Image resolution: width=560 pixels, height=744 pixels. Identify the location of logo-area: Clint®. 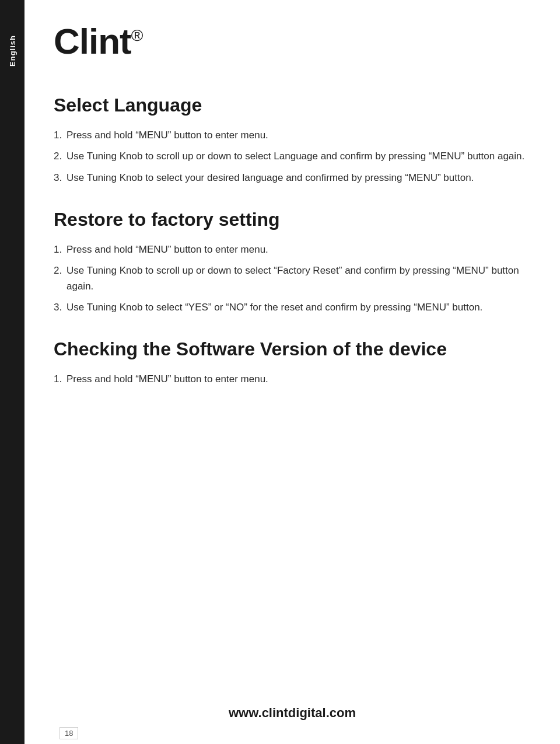
(289, 47).